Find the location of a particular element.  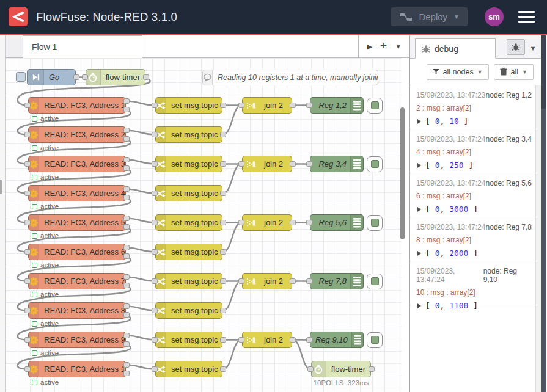

debug-pane-button is located at coordinates (516, 47).